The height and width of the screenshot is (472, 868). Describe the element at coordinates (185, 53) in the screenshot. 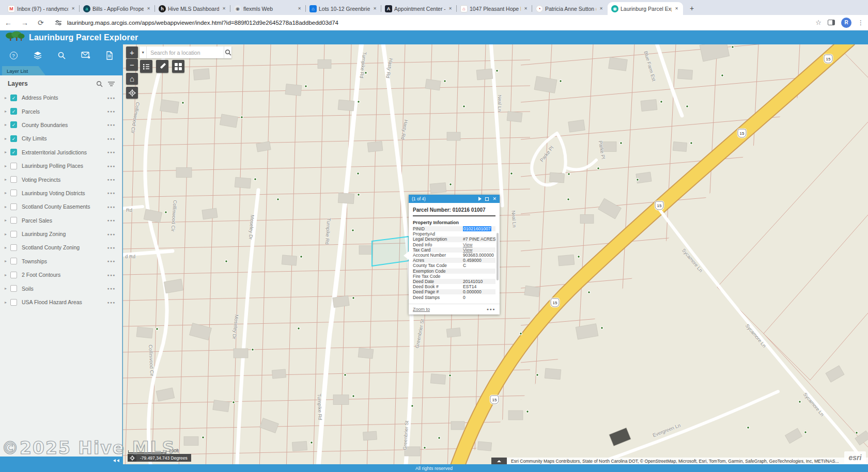

I see `search-input` at that location.